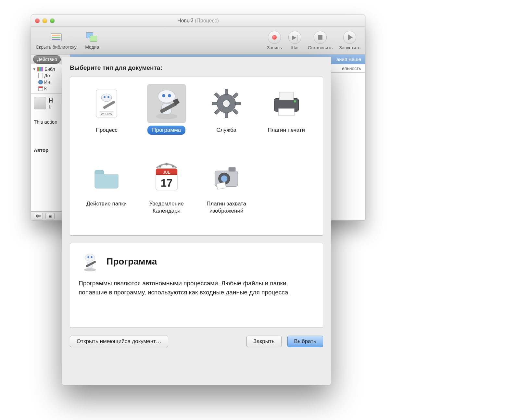 This screenshot has height=420, width=515. I want to click on toolbar: Скрыть библиотеку Медиа Запись ▶| Шаг Ос…, so click(198, 41).